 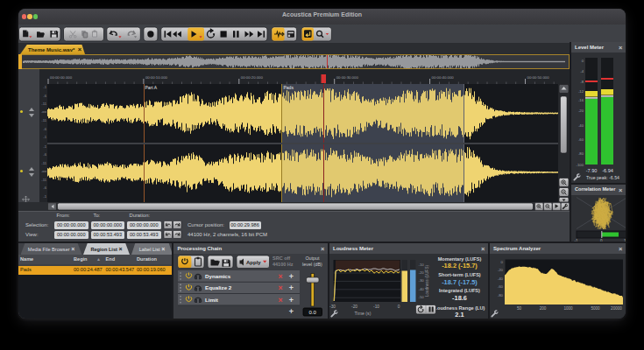 What do you see at coordinates (157, 77) in the screenshot?
I see `svg-text: 00:00:10.000` at bounding box center [157, 77].